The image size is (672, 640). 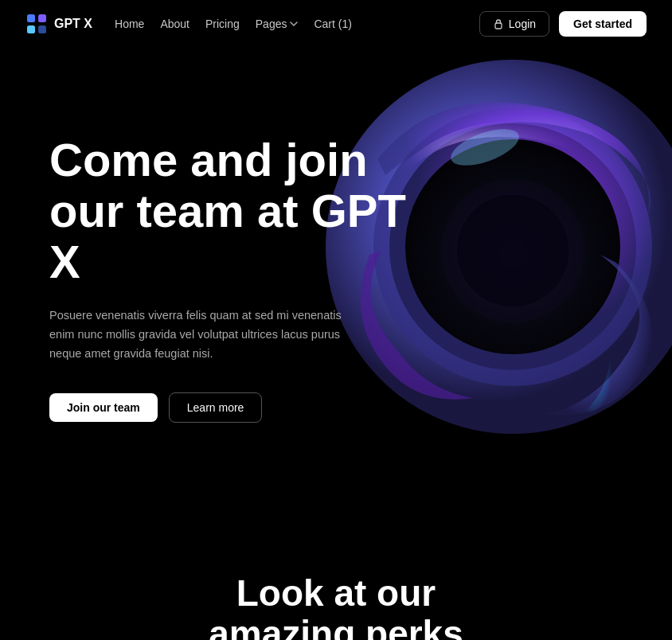 What do you see at coordinates (336, 24) in the screenshot?
I see `navbar: GPT X Home About Pricing Pages Cart (1) …` at bounding box center [336, 24].